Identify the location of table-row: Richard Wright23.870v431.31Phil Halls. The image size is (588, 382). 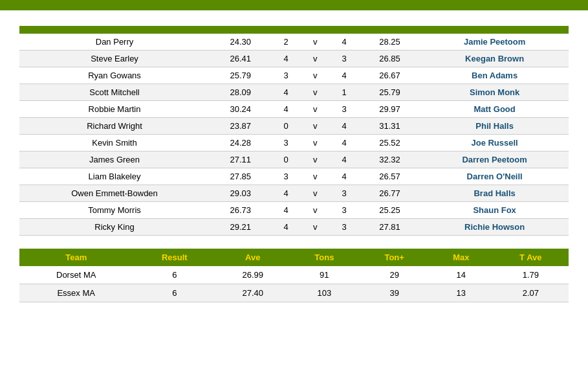
(294, 126).